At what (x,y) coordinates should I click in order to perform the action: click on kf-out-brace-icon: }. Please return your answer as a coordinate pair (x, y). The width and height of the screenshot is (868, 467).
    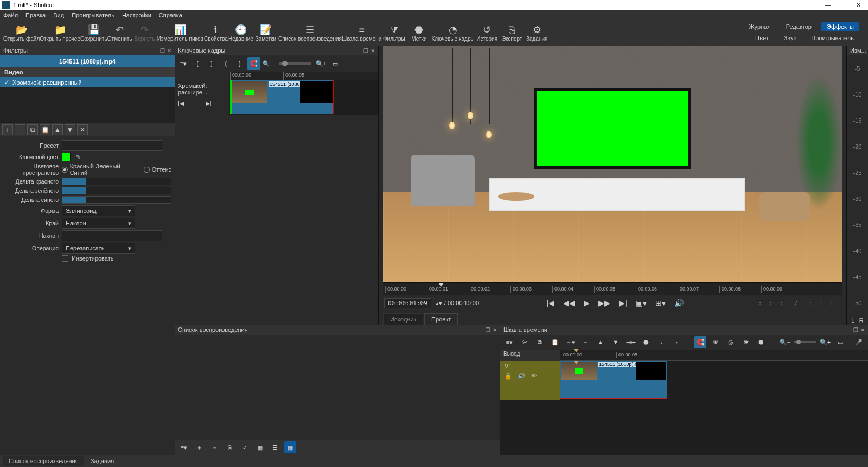
    Looking at the image, I should click on (240, 64).